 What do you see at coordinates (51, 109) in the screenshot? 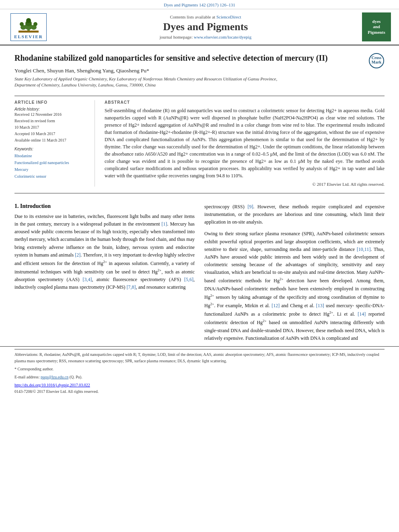
I see `history-label: Article history:` at bounding box center [51, 109].